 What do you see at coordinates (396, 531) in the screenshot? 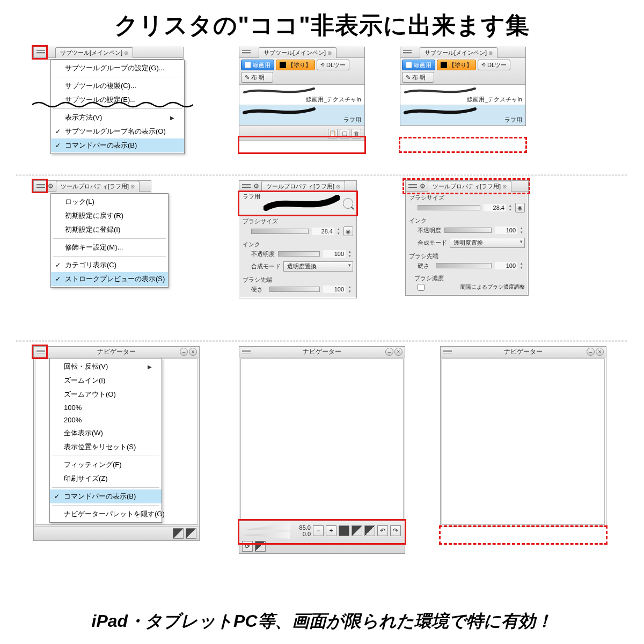
I see `rotate-cw-icon: ↷` at bounding box center [396, 531].